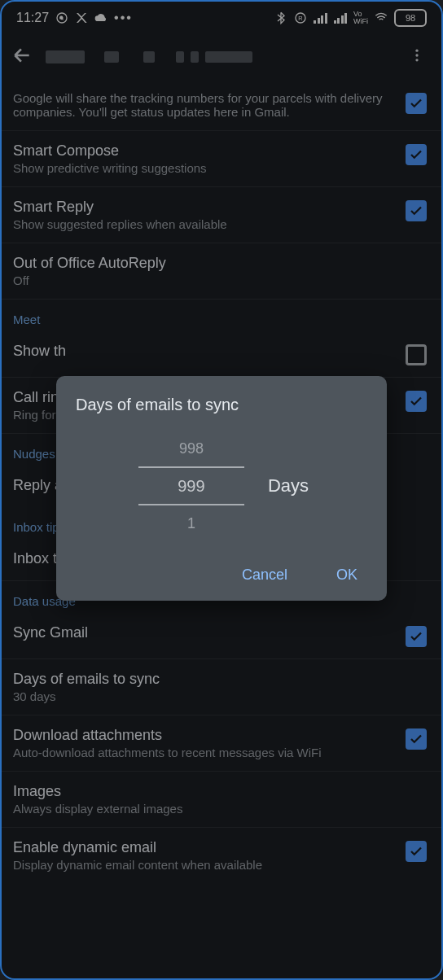 The width and height of the screenshot is (443, 980). I want to click on number-picker: 998 999 1 Days, so click(222, 486).